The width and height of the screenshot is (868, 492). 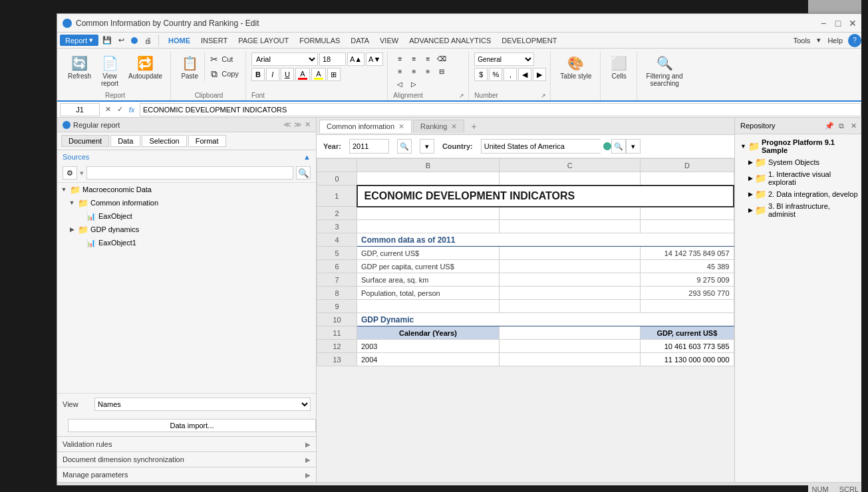 I want to click on font-size-dec-button: A▼, so click(x=374, y=59).